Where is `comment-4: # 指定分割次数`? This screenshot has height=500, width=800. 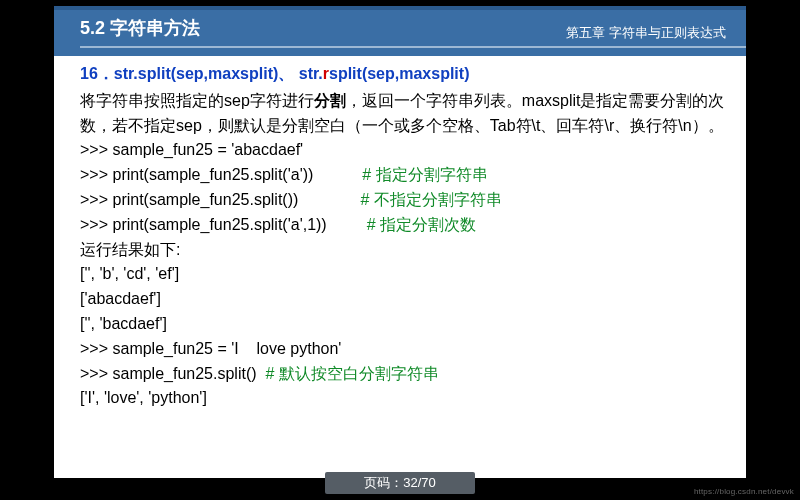 comment-4: # 指定分割次数 is located at coordinates (422, 224).